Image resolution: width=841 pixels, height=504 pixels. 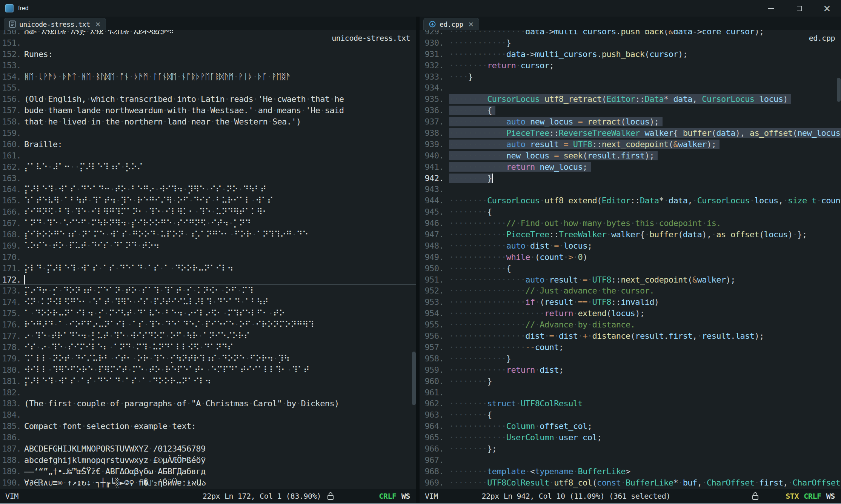 What do you see at coordinates (630, 359) in the screenshot?
I see `code-line: 958.············}` at bounding box center [630, 359].